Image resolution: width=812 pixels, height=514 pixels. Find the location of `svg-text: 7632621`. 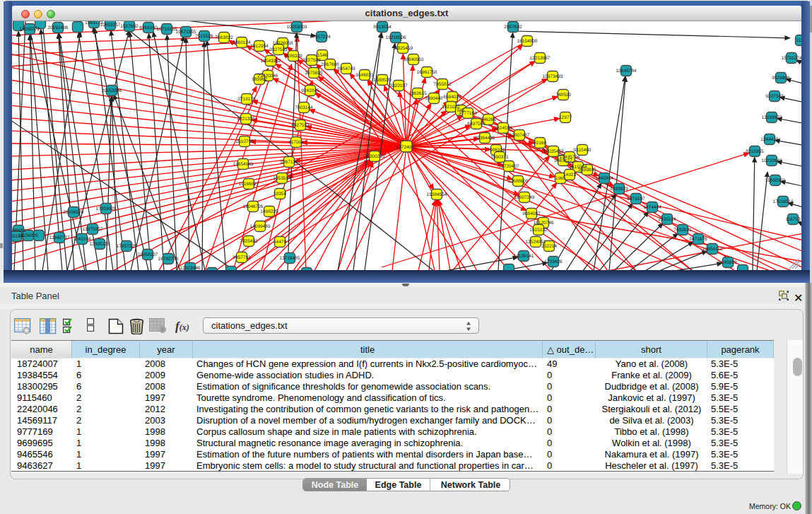

svg-text: 7632621 is located at coordinates (683, 230).